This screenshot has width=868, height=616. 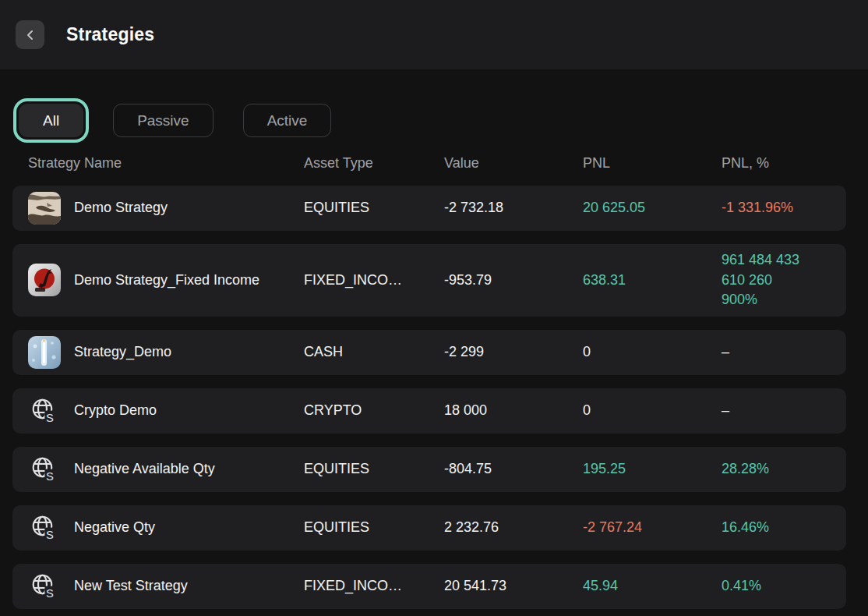 I want to click on filter-tabs: All Passive Active, so click(x=443, y=120).